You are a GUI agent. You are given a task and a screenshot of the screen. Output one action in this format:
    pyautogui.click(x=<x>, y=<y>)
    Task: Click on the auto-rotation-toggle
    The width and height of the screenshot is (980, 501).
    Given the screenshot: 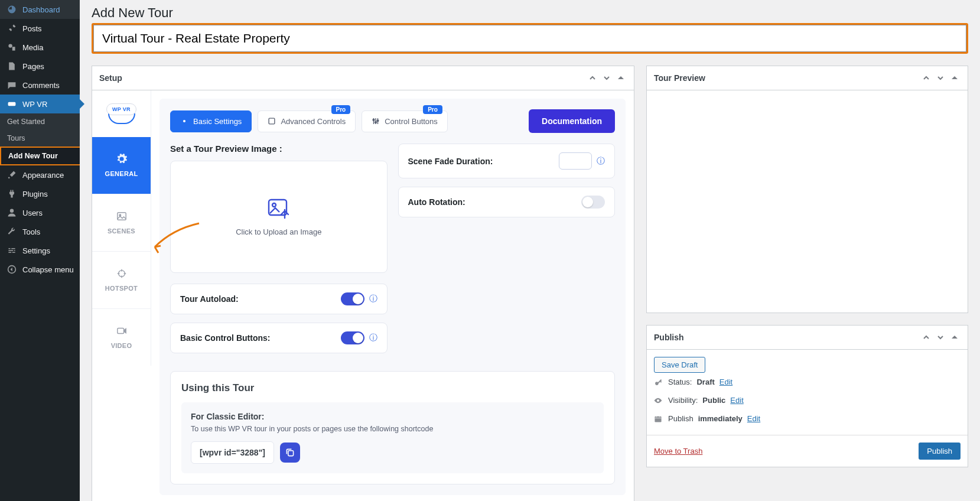 What is the action you would take?
    pyautogui.click(x=593, y=202)
    